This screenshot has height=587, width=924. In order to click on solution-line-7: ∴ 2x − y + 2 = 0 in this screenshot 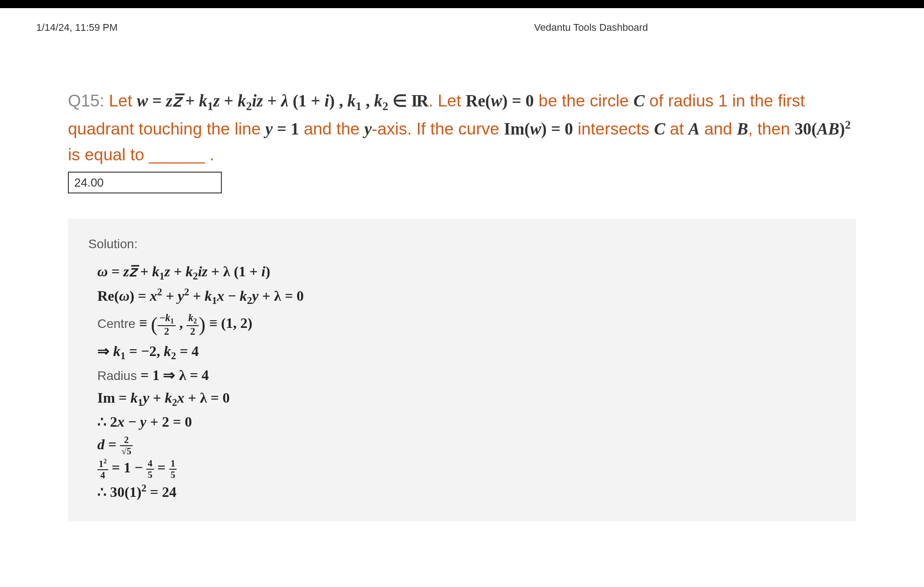, I will do `click(466, 422)`.